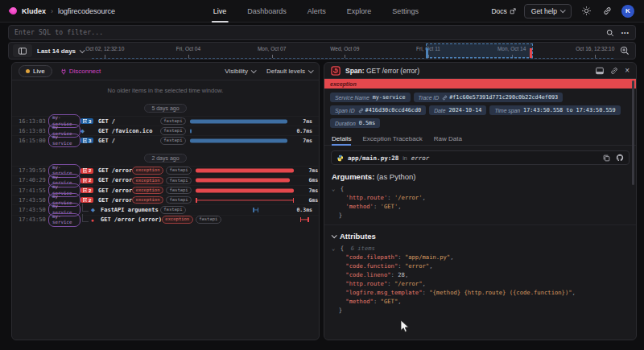 The height and width of the screenshot is (350, 644). I want to click on tab-explore: Explore, so click(359, 11).